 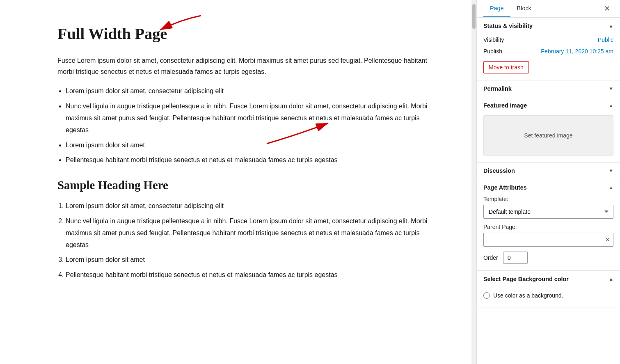 I want to click on section-status-visibility-header: Status & visibility ▲, so click(x=548, y=26).